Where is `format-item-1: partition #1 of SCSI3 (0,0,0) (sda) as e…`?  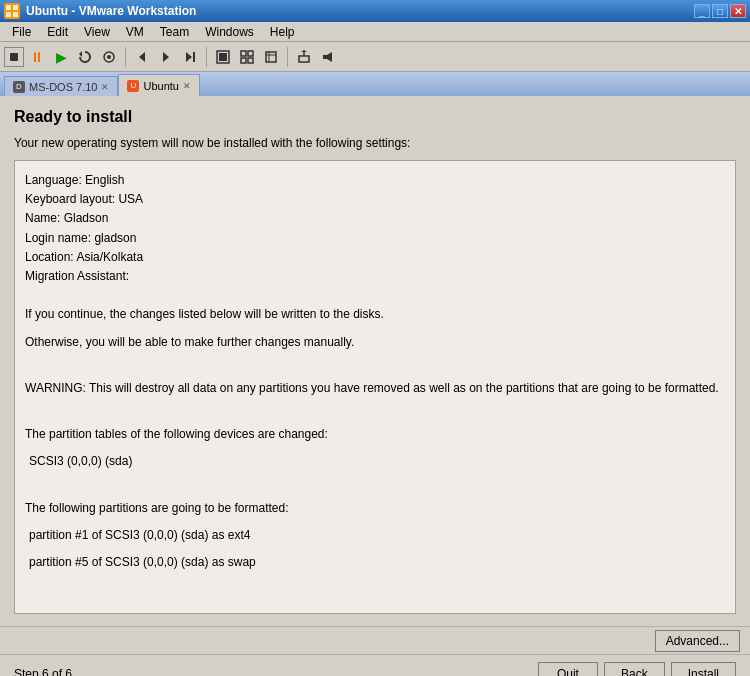 format-item-1: partition #1 of SCSI3 (0,0,0) (sda) as e… is located at coordinates (375, 536).